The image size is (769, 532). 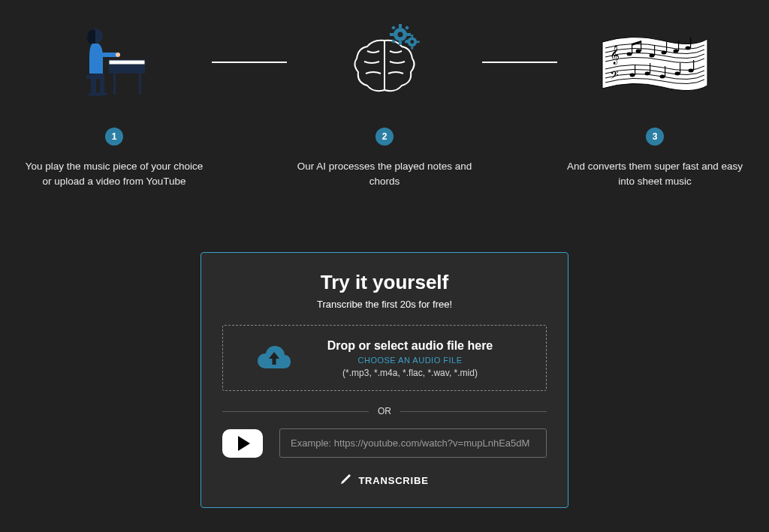 What do you see at coordinates (655, 174) in the screenshot?
I see `step-text-3: And converts them super fast and easy in…` at bounding box center [655, 174].